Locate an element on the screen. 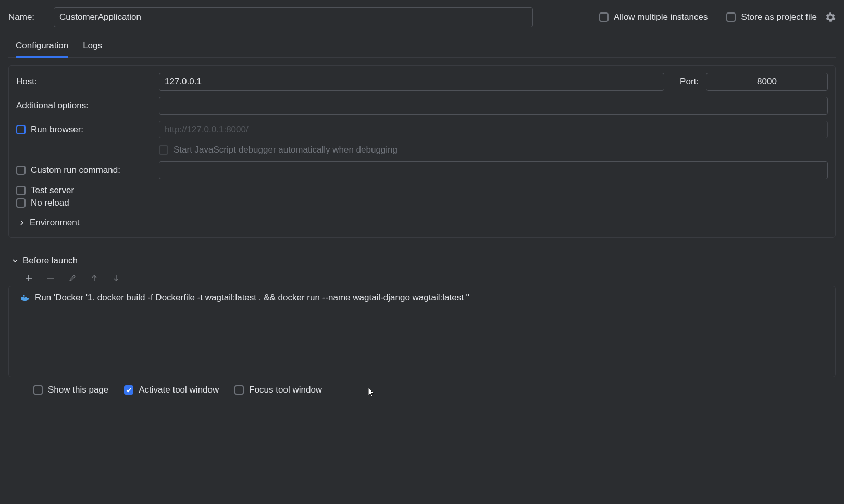 The width and height of the screenshot is (844, 504). tabs: Configuration Logs is located at coordinates (422, 47).